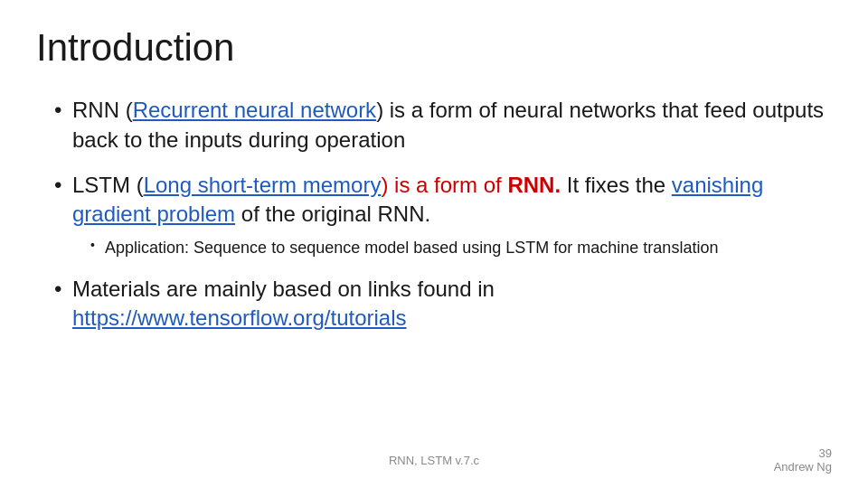  I want to click on bullet-lstm-rnn-bold: RNN., so click(533, 184).